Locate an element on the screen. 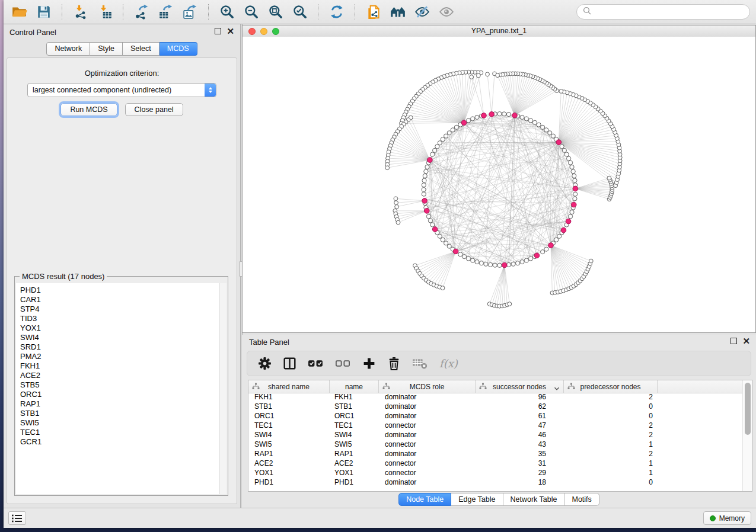 The width and height of the screenshot is (756, 532). export-table-icon is located at coordinates (166, 12).